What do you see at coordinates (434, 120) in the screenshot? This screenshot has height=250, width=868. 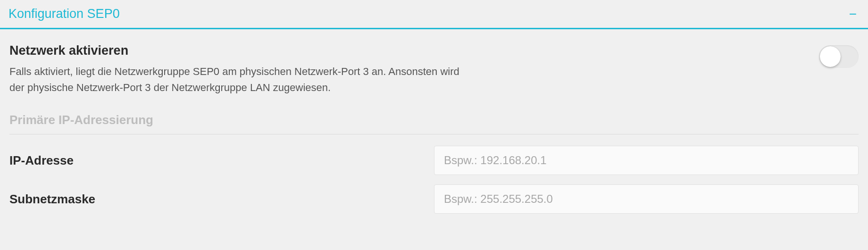 I see `primary-addressing-header: Primäre IP-Adressierung` at bounding box center [434, 120].